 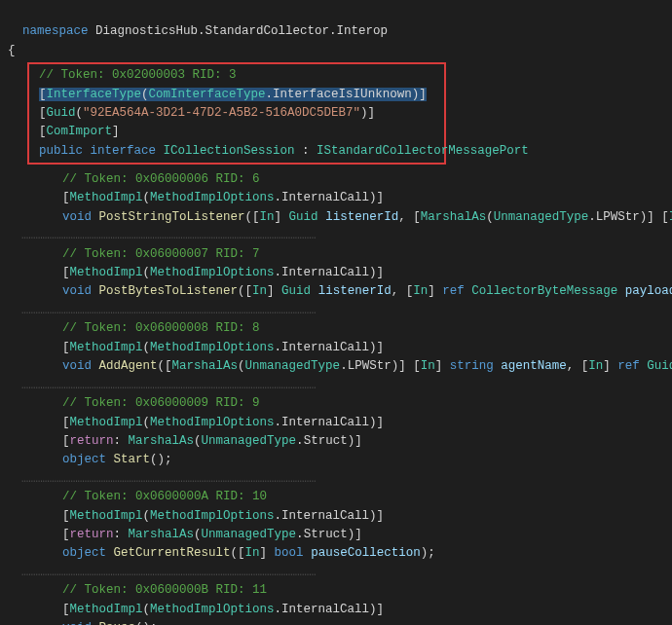 I want to click on m11-comment: // Token: 0x0600000B RID: 11, so click(x=336, y=590).